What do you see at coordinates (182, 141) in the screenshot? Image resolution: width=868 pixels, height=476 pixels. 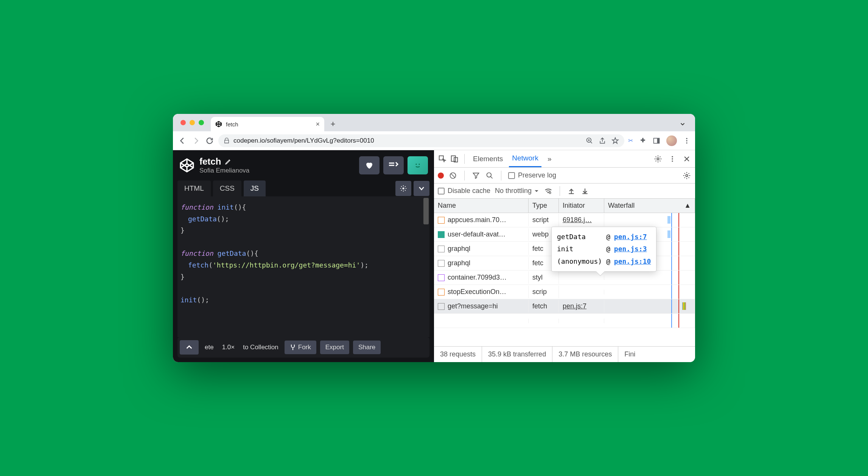 I see `back-button` at bounding box center [182, 141].